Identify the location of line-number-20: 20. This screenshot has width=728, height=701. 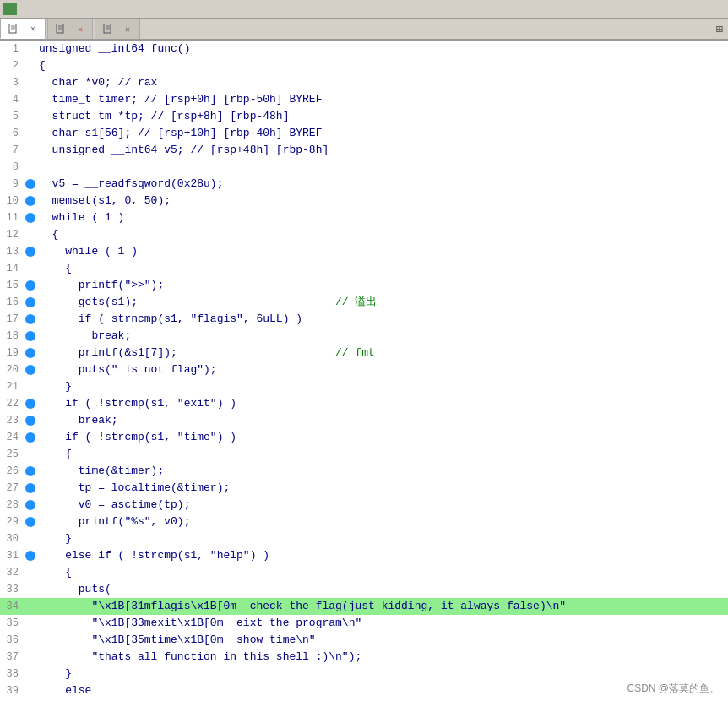
(13, 370).